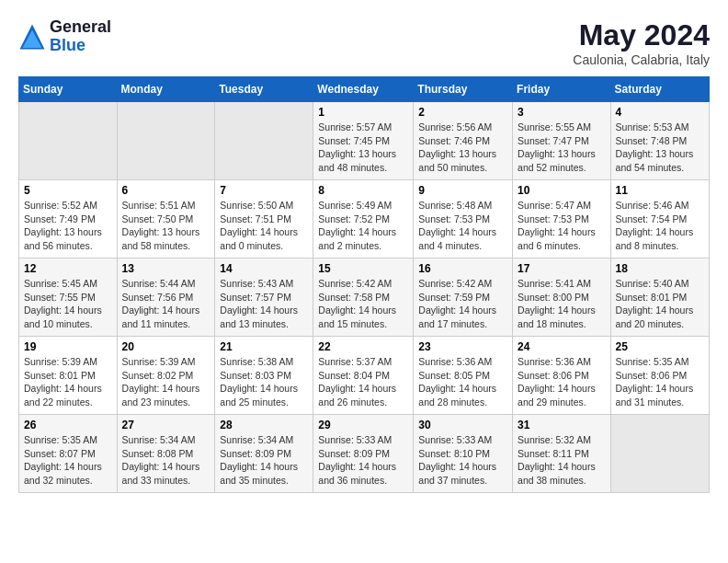  I want to click on day-number: 5, so click(68, 190).